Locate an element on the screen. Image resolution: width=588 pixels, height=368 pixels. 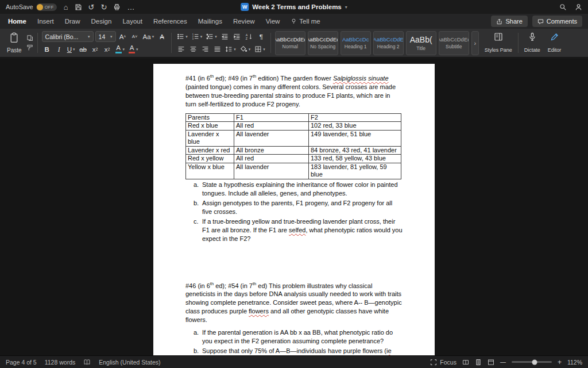
undo-icon: ↺ is located at coordinates (92, 7).